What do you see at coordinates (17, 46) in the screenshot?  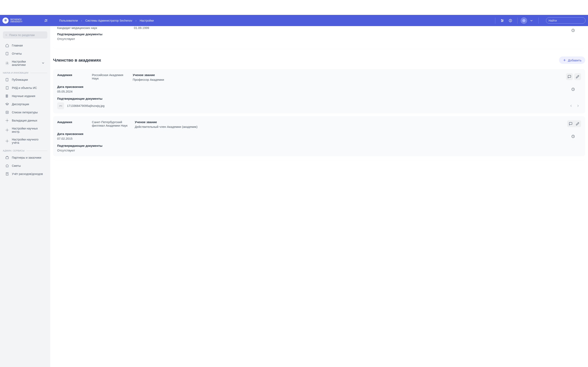 I see `sidebar-item-label: Главная` at bounding box center [17, 46].